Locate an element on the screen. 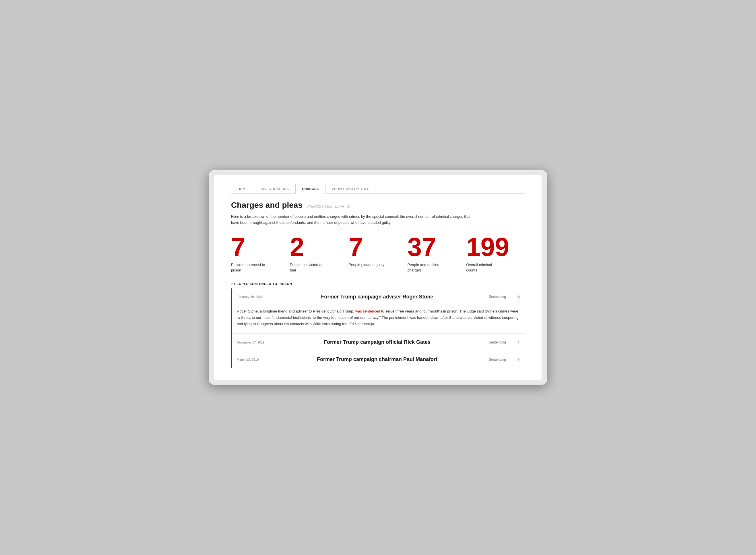  nav-charges: CHARGES is located at coordinates (310, 189).